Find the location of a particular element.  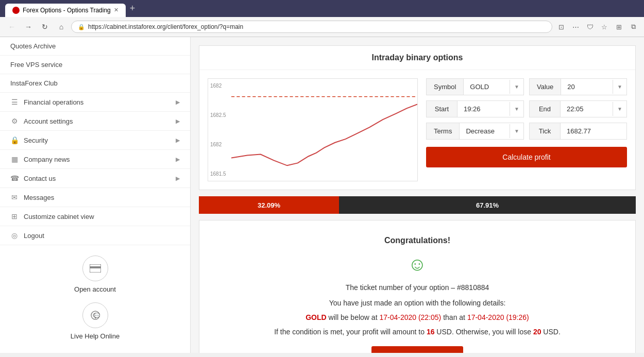

forward-button: → is located at coordinates (28, 27).